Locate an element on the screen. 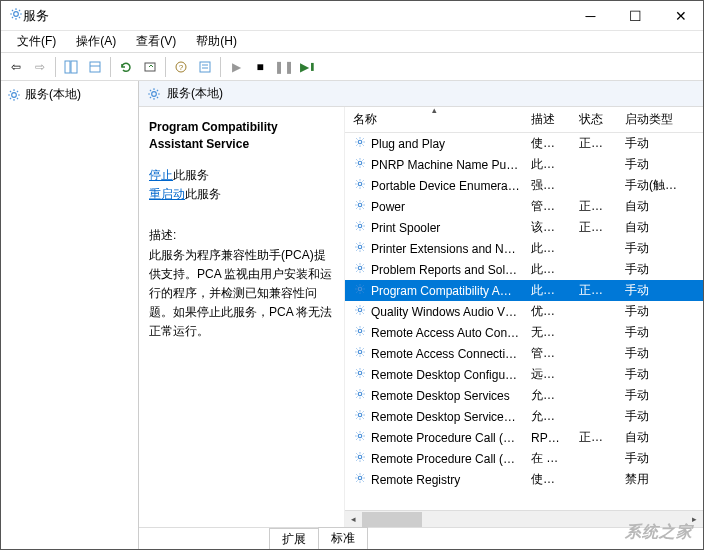 The image size is (704, 550). title-bar: 服务 ─ ☐ ✕ is located at coordinates (352, 16).